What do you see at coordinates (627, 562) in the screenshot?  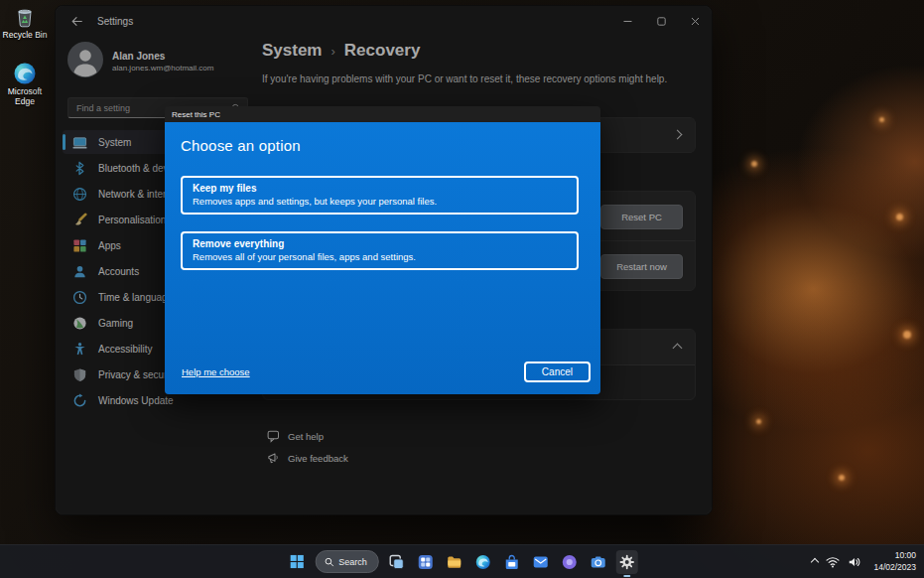 I see `settings-taskbar-button` at bounding box center [627, 562].